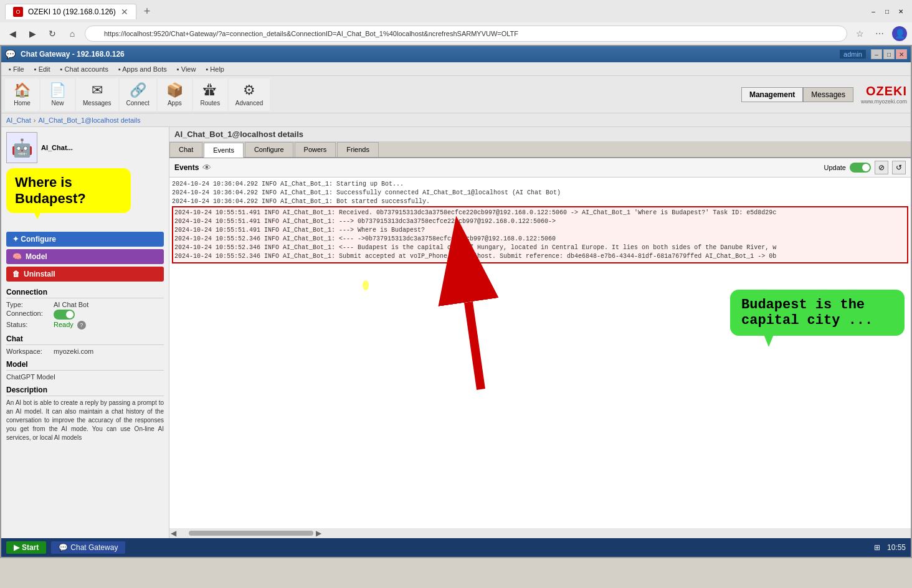  What do you see at coordinates (42, 69) in the screenshot?
I see `menu-edit: ▪ Edit` at bounding box center [42, 69].